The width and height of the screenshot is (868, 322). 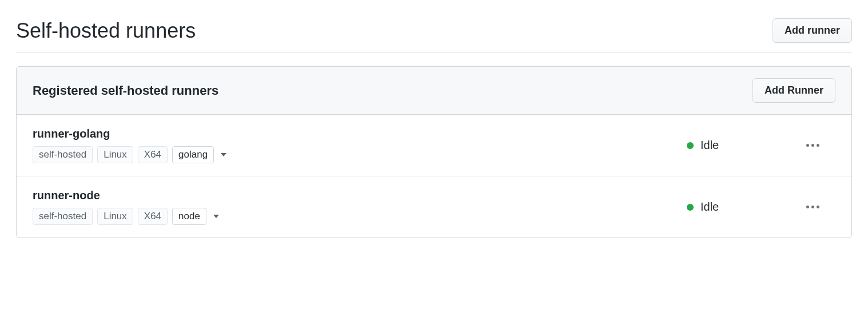 I want to click on runner-main: runner-golang self-hosted Linux X64 gola…, so click(x=360, y=145).